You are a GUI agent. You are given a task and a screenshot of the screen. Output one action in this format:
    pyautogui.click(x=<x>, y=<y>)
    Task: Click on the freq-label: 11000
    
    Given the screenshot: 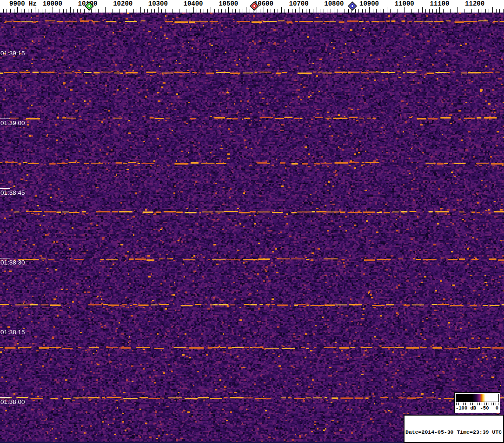 What is the action you would take?
    pyautogui.click(x=405, y=4)
    